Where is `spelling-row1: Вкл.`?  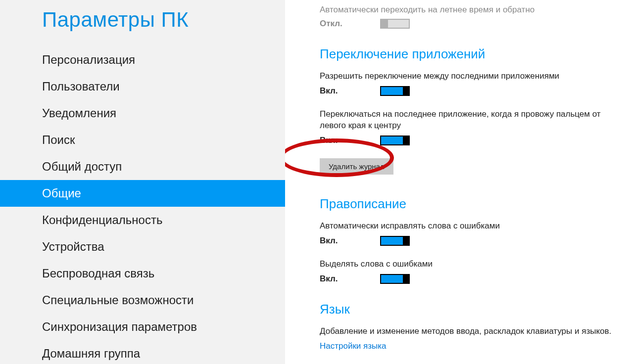 spelling-row1: Вкл. is located at coordinates (466, 241).